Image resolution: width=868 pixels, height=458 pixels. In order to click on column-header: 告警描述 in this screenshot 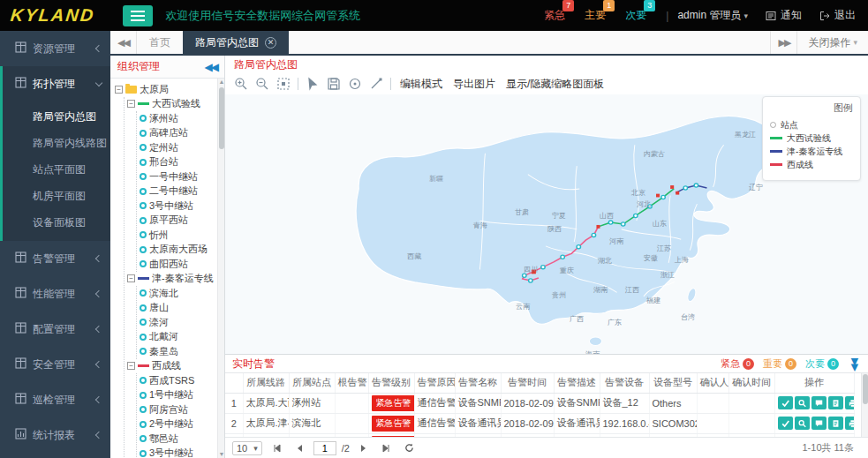, I will do `click(577, 383)`.